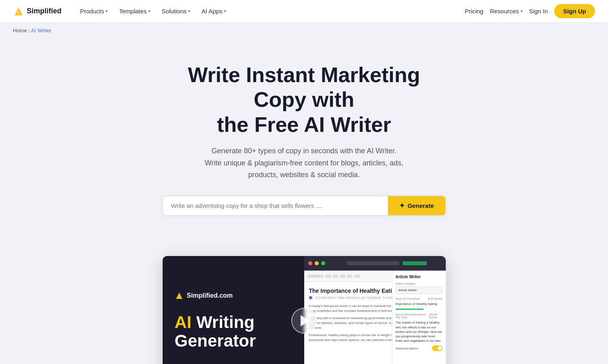  Describe the element at coordinates (407, 349) in the screenshot. I see `vr-advanced-label: Advanced options` at that location.